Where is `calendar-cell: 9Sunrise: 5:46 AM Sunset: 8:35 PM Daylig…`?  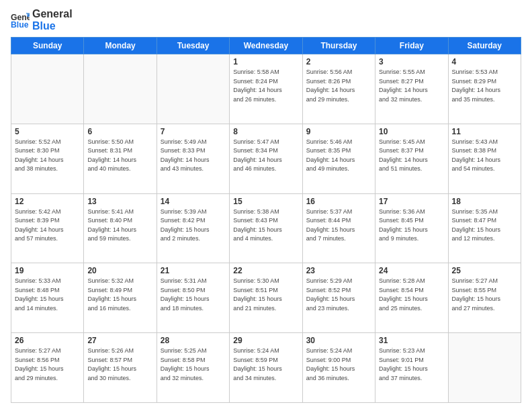 calendar-cell: 9Sunrise: 5:46 AM Sunset: 8:35 PM Daylig… is located at coordinates (339, 158).